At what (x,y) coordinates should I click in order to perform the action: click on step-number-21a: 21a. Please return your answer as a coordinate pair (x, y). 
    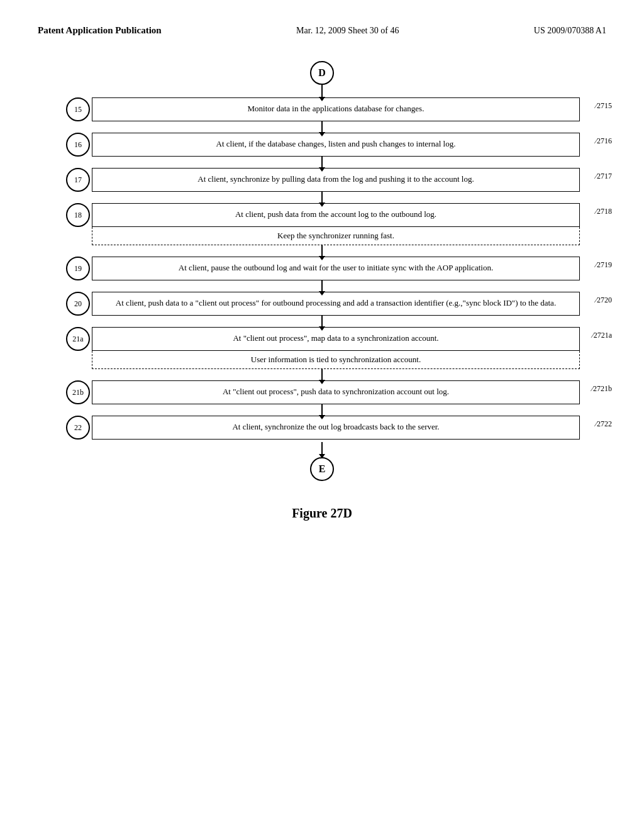
    Looking at the image, I should click on (78, 339).